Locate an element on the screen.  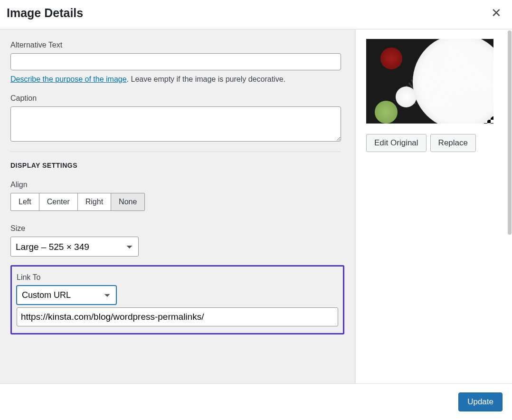
align-button-group: Left Center Right None is located at coordinates (178, 202).